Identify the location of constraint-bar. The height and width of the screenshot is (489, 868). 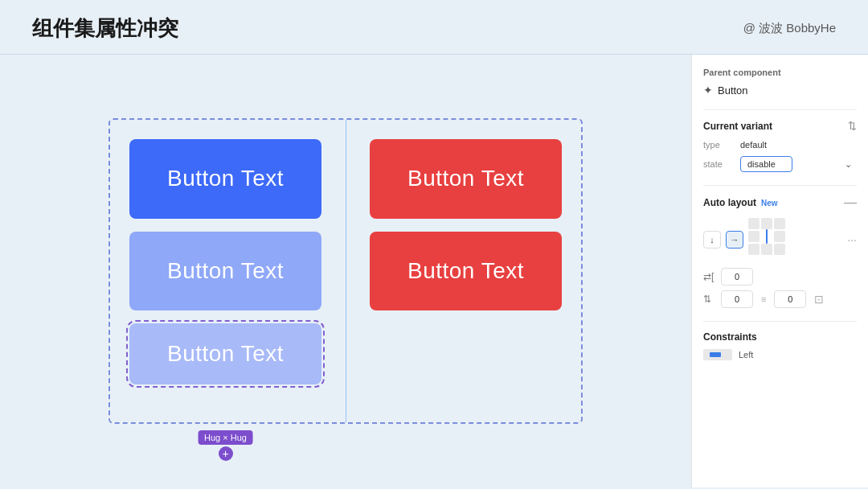
(718, 355).